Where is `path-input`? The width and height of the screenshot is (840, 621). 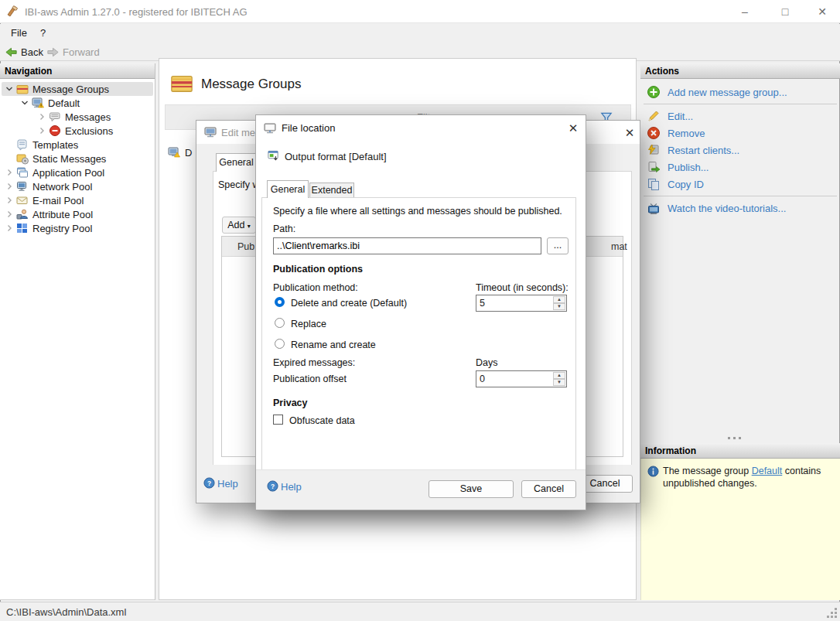
path-input is located at coordinates (407, 246).